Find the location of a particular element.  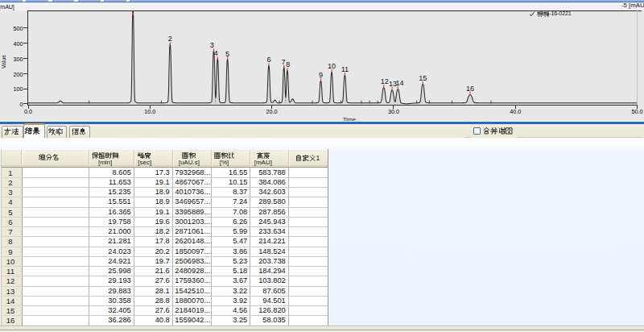

svg-text: 10 is located at coordinates (332, 66).